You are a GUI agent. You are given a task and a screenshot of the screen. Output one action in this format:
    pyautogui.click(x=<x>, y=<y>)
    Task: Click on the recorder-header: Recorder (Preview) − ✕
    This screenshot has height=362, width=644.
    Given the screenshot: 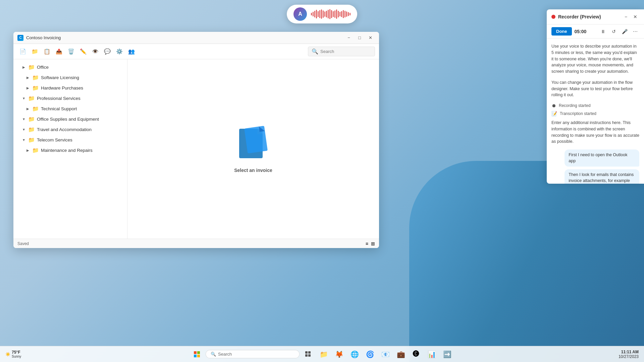 What is the action you would take?
    pyautogui.click(x=595, y=17)
    